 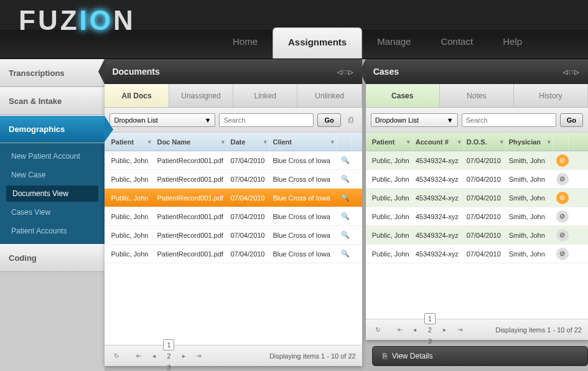 What do you see at coordinates (485, 142) in the screenshot?
I see `col-dos: D.O.S.▾` at bounding box center [485, 142].